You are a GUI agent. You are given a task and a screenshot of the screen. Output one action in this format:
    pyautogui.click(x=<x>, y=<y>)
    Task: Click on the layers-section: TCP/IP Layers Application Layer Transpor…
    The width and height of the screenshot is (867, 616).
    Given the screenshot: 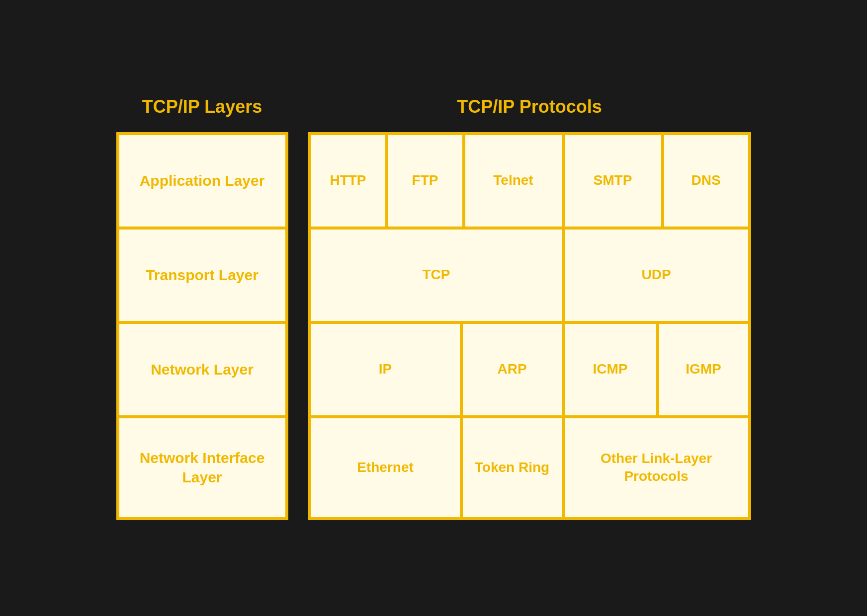 What is the action you would take?
    pyautogui.click(x=202, y=308)
    